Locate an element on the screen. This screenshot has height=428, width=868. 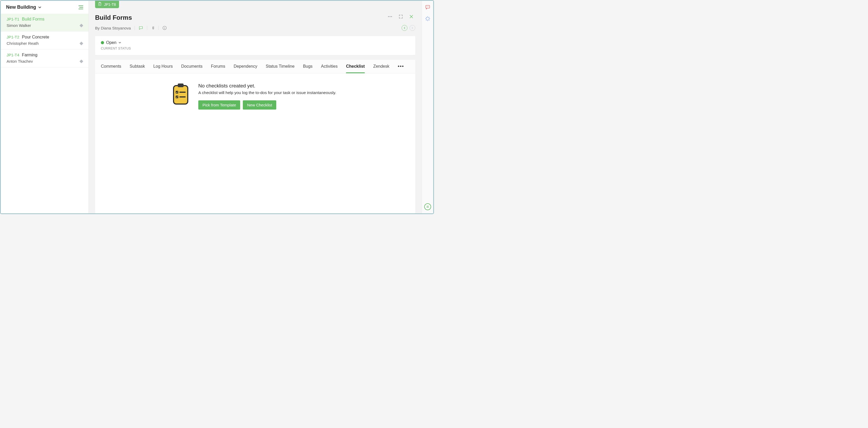
sidebar: New Building JP1-T1 Build Forms Simon Wa… is located at coordinates (44, 107).